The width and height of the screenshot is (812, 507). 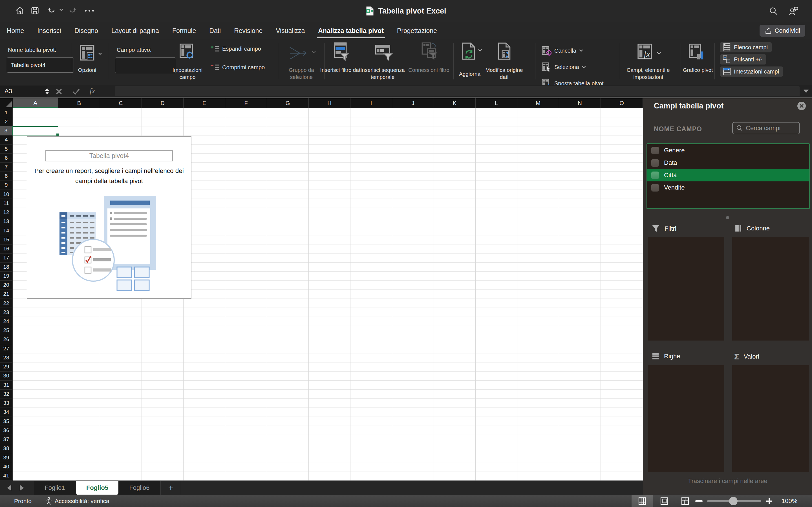 What do you see at coordinates (36, 103) in the screenshot?
I see `column-header-A: A` at bounding box center [36, 103].